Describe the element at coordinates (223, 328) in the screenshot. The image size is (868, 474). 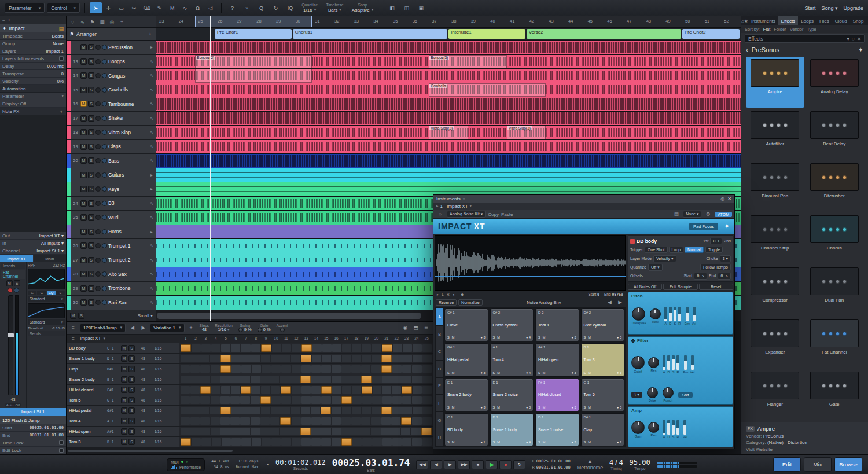
I see `resolution-setting: Resolution1/16▾` at that location.